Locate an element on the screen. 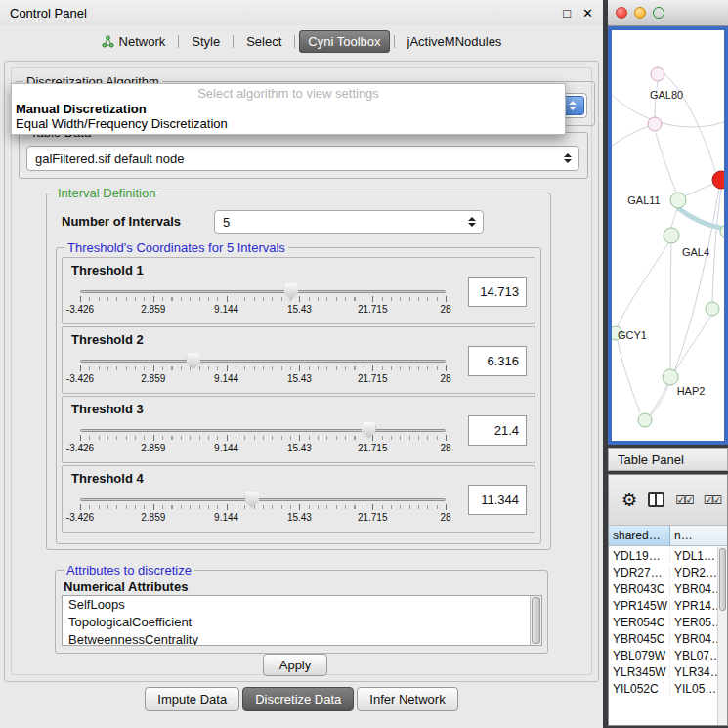  table-row: YIL052CYIL05… is located at coordinates (663, 688).